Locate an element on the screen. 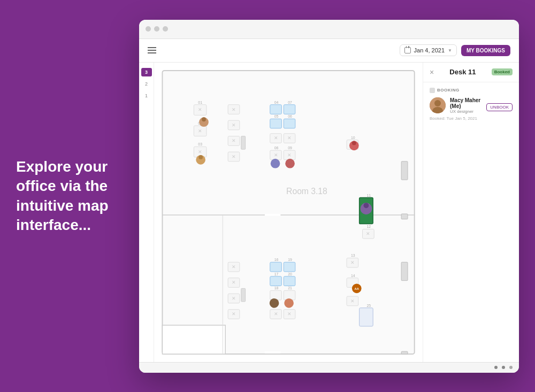  svg-text: 21 is located at coordinates (290, 288).